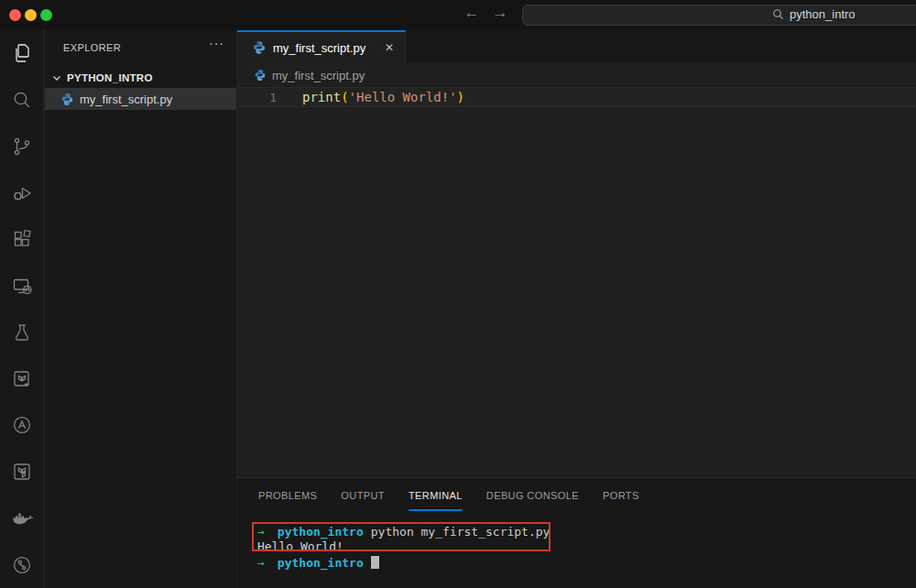  What do you see at coordinates (461, 531) in the screenshot?
I see `terminal-command: python my_first_script.py` at bounding box center [461, 531].